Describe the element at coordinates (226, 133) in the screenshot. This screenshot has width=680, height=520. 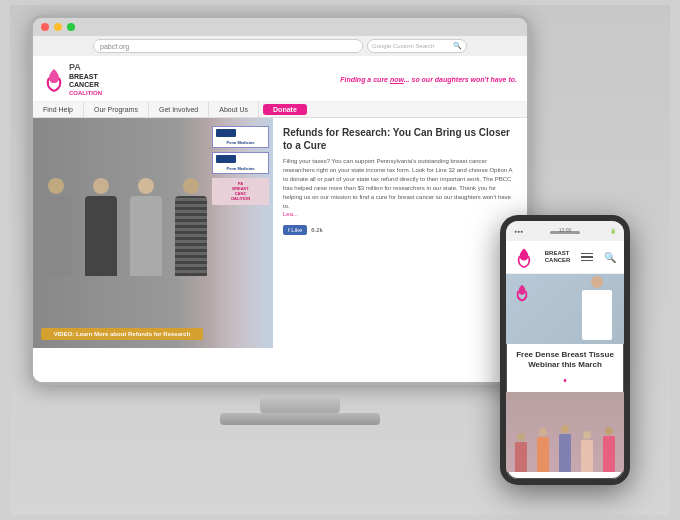
I see `penn-logo` at that location.